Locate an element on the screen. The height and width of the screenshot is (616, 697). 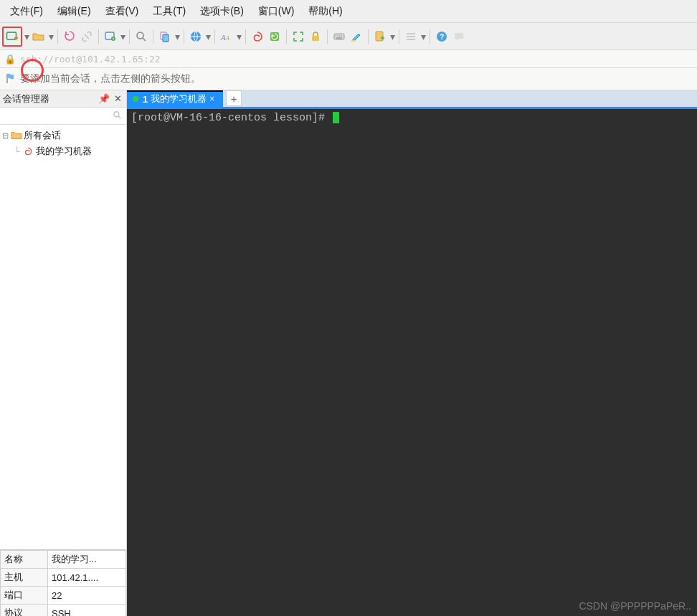
list-icon is located at coordinates (411, 37).